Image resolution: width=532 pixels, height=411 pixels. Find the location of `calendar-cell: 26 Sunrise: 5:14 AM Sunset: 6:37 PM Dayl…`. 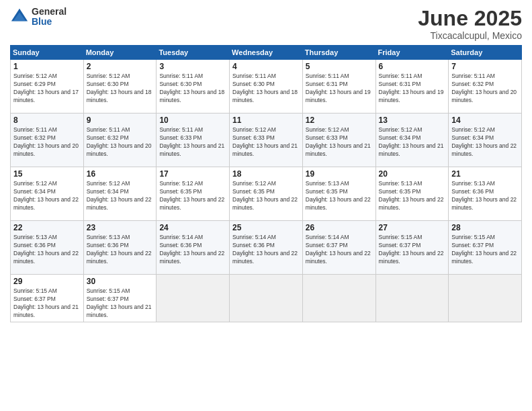

calendar-cell: 26 Sunrise: 5:14 AM Sunset: 6:37 PM Dayl… is located at coordinates (339, 248).